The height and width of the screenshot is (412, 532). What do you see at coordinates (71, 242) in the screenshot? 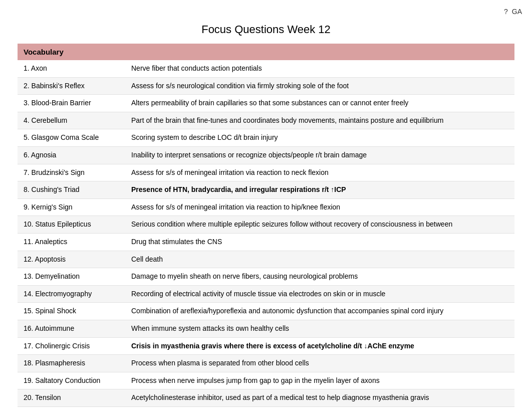
I see `term-cell: 11. Analeptics` at bounding box center [71, 242].